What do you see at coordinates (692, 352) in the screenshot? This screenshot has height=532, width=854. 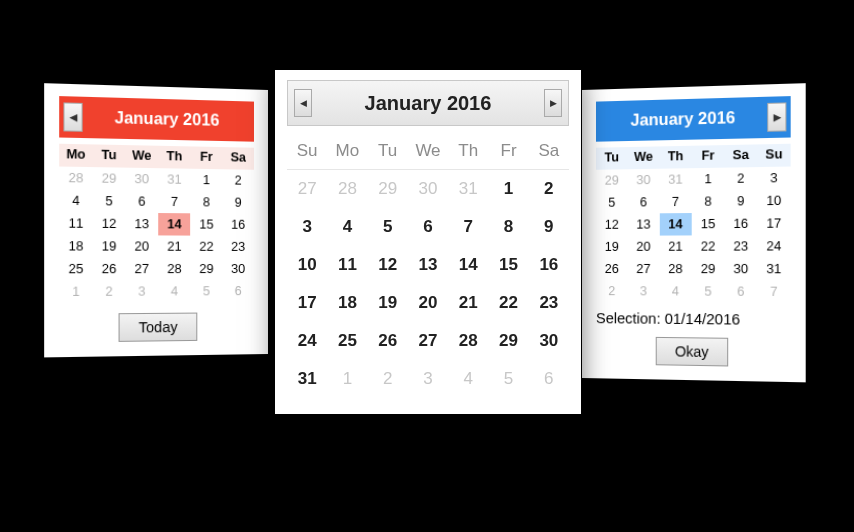 I see `okay-button: Okay` at bounding box center [692, 352].